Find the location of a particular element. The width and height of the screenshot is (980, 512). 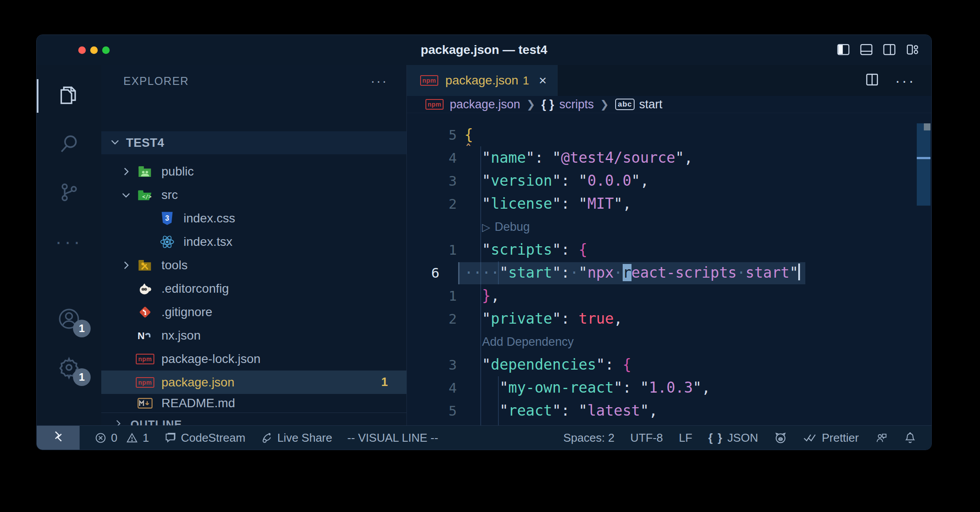

codelens-row: Add Dependency is located at coordinates (669, 342).